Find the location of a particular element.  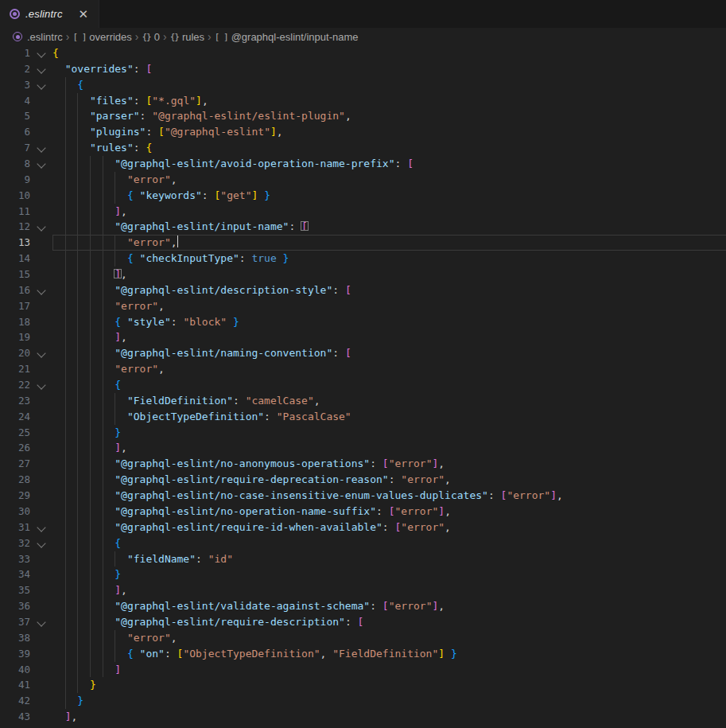

line-number: 42 is located at coordinates (15, 701).